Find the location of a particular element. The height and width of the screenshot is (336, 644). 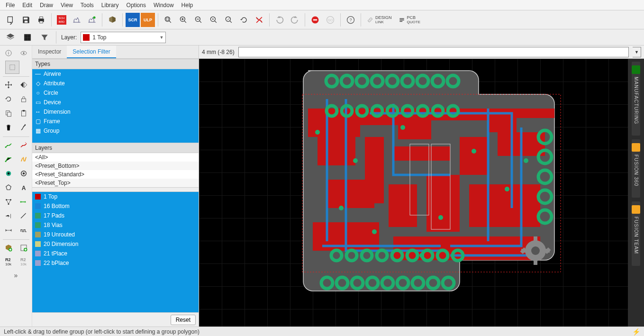

print-button is located at coordinates (41, 20).